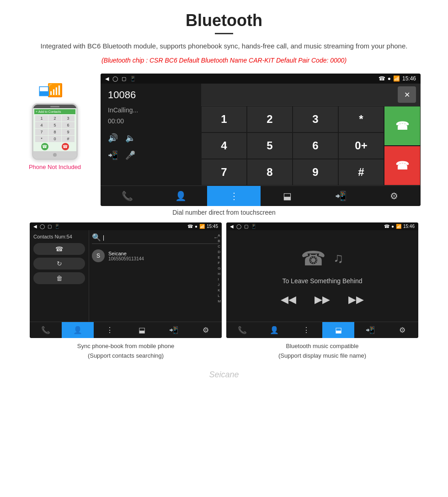 The width and height of the screenshot is (448, 497). What do you see at coordinates (55, 107) in the screenshot?
I see `phone-speaker` at bounding box center [55, 107].